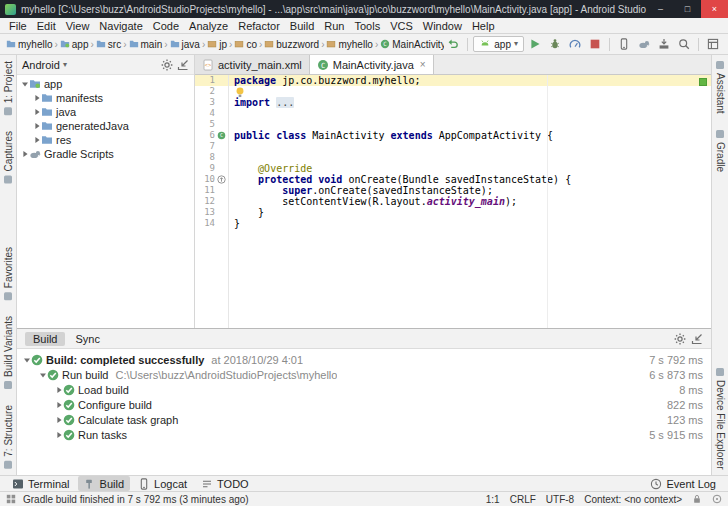  I want to click on minimize-button: –, so click(660, 9).